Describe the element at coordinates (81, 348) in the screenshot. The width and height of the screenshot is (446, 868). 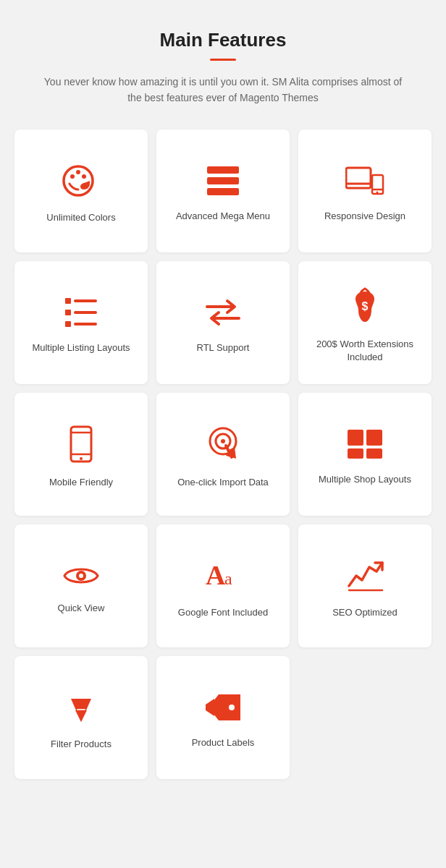
I see `multiple-listing-layouts-label: Multiple Listing Layouts` at that location.